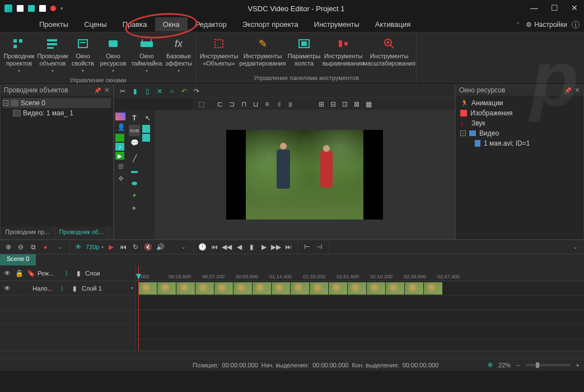  What do you see at coordinates (67, 273) in the screenshot?
I see `wave-col-icon: ⫶` at bounding box center [67, 273].